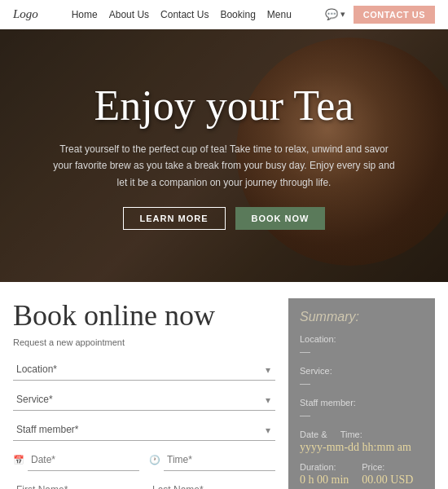 The width and height of the screenshot is (448, 489). I want to click on service-group: Service*, so click(144, 399).